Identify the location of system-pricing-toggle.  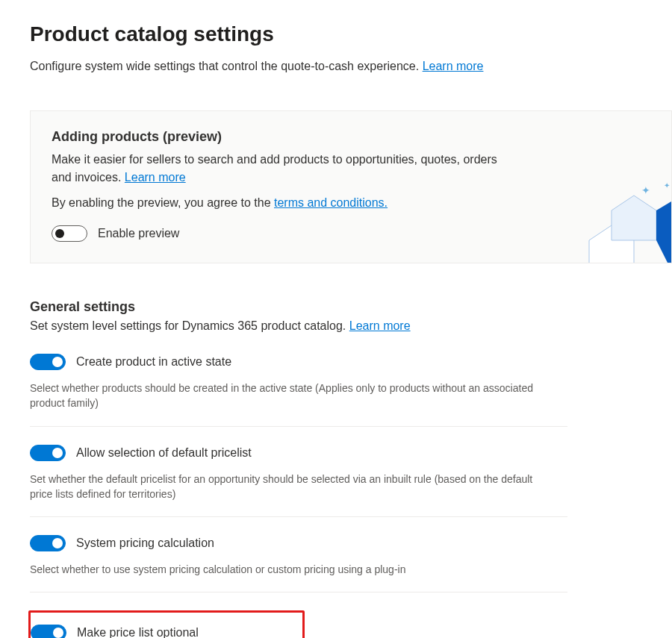
(48, 543).